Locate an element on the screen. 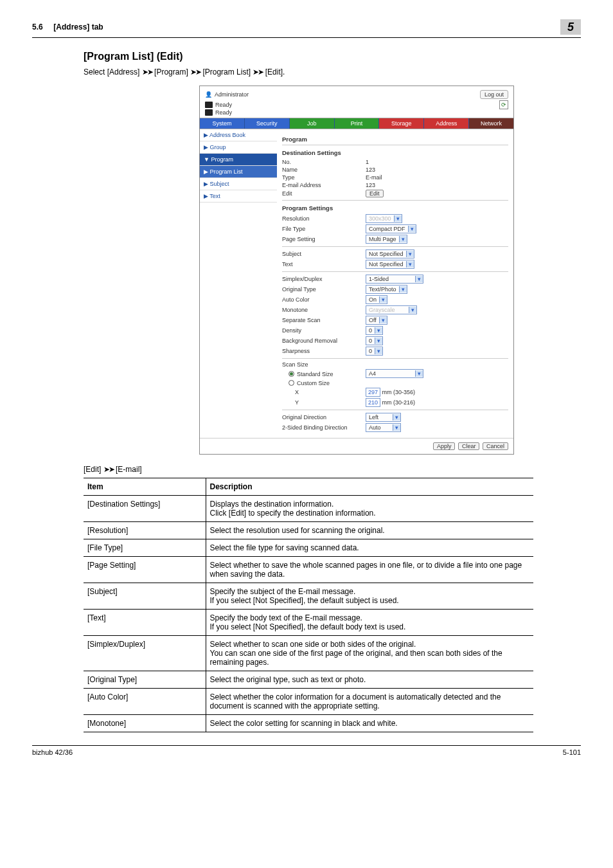 The image size is (613, 868). x-input: 297 is located at coordinates (373, 392).